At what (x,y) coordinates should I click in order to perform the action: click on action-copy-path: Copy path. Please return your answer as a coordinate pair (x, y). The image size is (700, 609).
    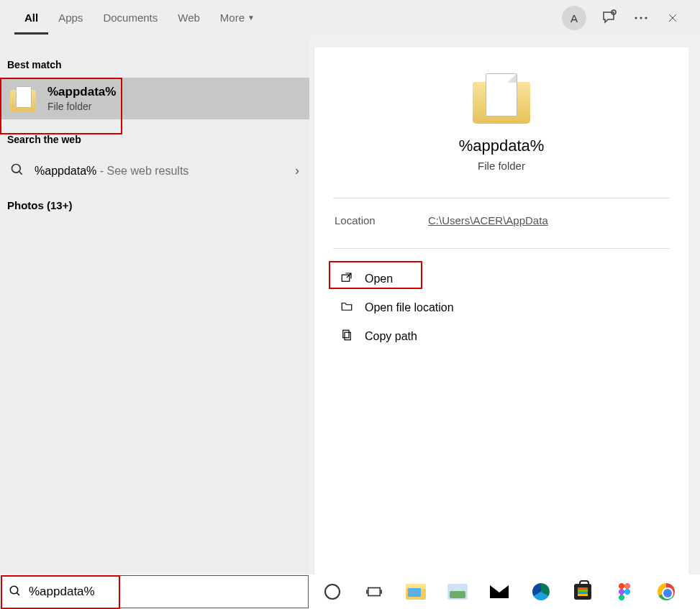
    Looking at the image, I should click on (501, 336).